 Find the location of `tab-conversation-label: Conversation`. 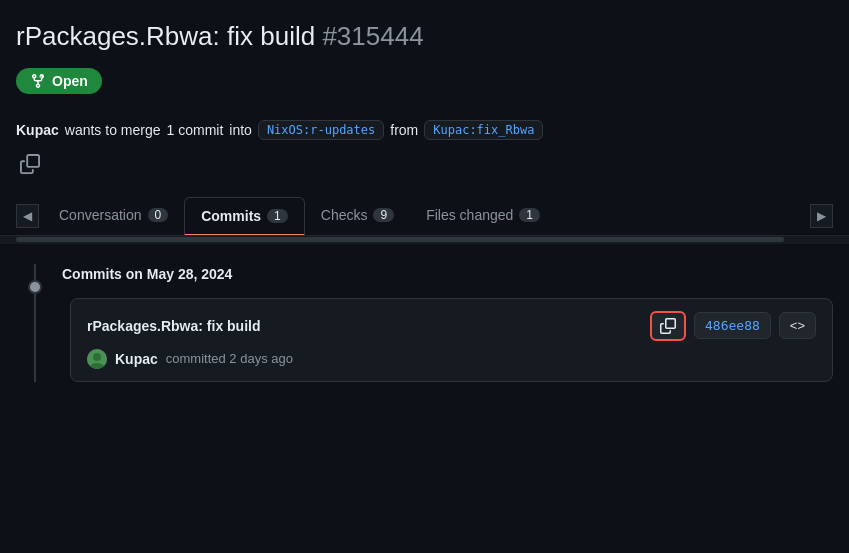

tab-conversation-label: Conversation is located at coordinates (100, 215).